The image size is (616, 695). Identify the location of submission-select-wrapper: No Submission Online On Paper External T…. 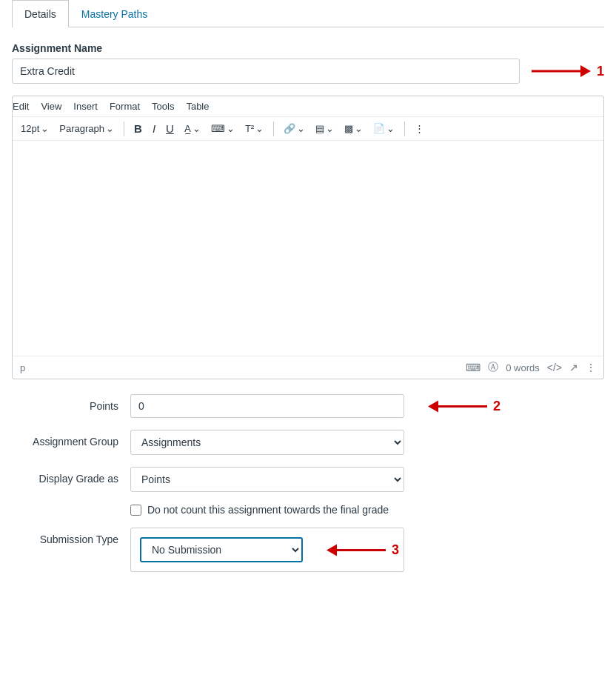
(221, 550).